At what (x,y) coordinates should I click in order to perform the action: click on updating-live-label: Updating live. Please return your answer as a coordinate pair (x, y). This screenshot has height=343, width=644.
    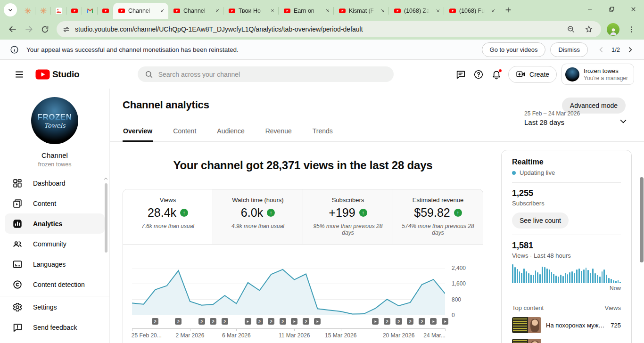
    Looking at the image, I should click on (537, 172).